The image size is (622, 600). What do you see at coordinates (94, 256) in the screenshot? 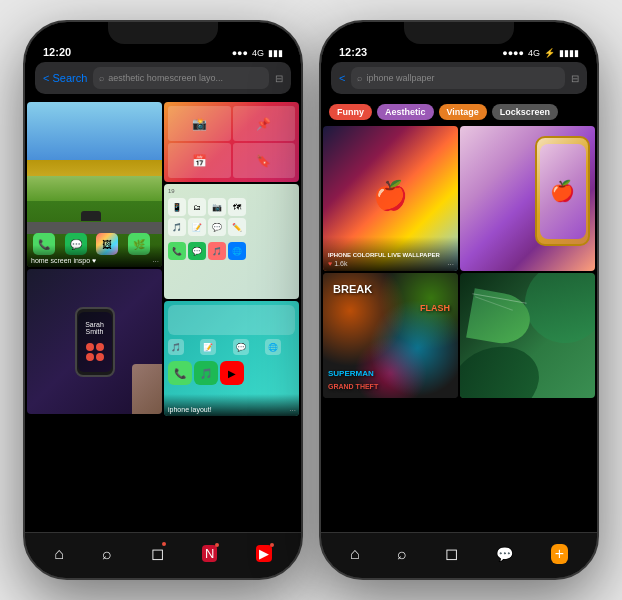
I see `card-beach-label: home screen inspo ♥` at bounding box center [94, 256].